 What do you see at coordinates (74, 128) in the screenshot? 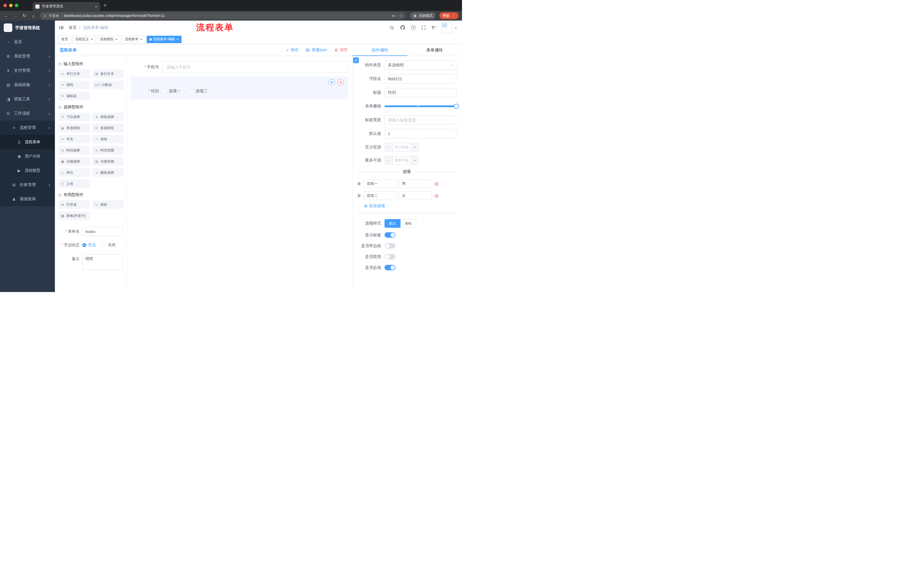
I see `palette-item-radio-group: ◉单选框组` at bounding box center [74, 128].